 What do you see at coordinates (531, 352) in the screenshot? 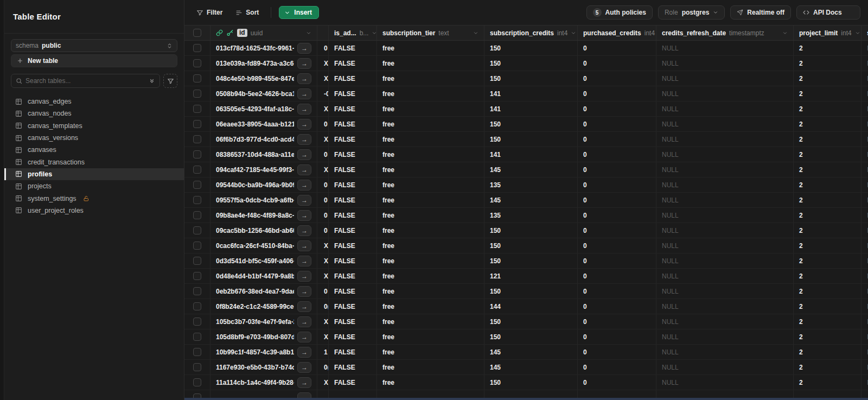
I see `cell-subscription-credits: 145` at bounding box center [531, 352].